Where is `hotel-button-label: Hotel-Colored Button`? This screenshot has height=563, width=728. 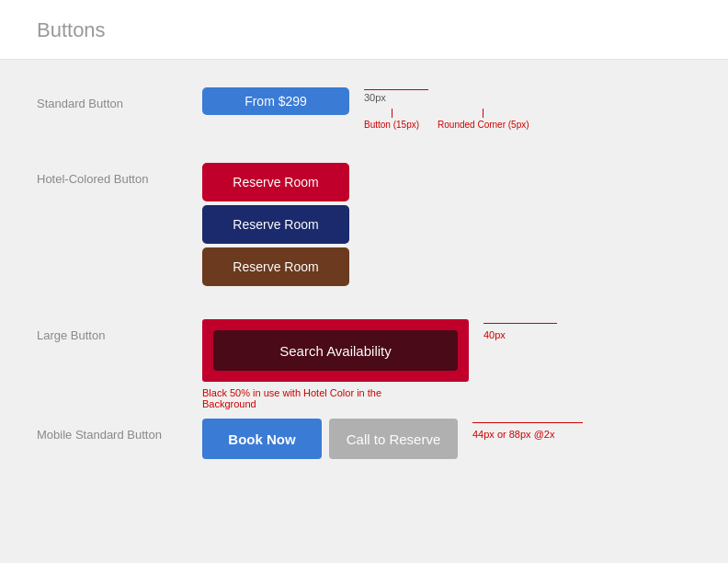
hotel-button-label: Hotel-Colored Button is located at coordinates (119, 175).